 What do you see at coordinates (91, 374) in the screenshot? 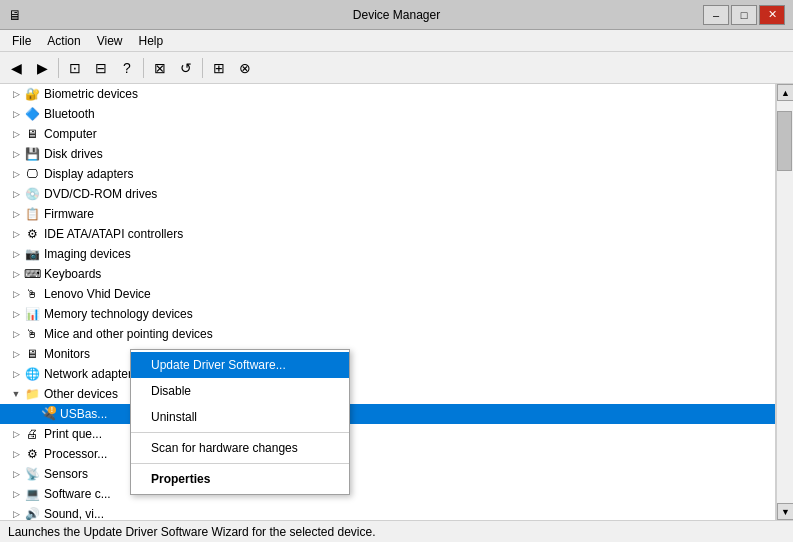
I see `label-network: Network adapters` at bounding box center [91, 374].